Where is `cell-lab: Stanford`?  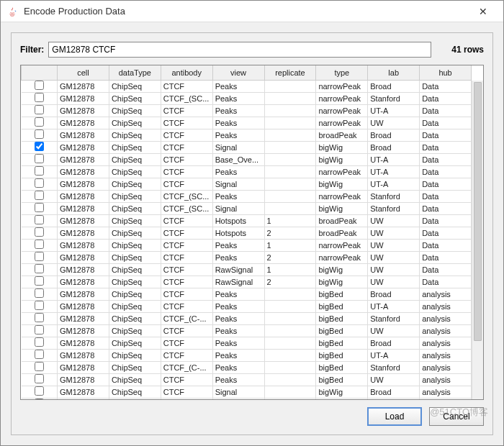
cell-lab: Stanford is located at coordinates (394, 367).